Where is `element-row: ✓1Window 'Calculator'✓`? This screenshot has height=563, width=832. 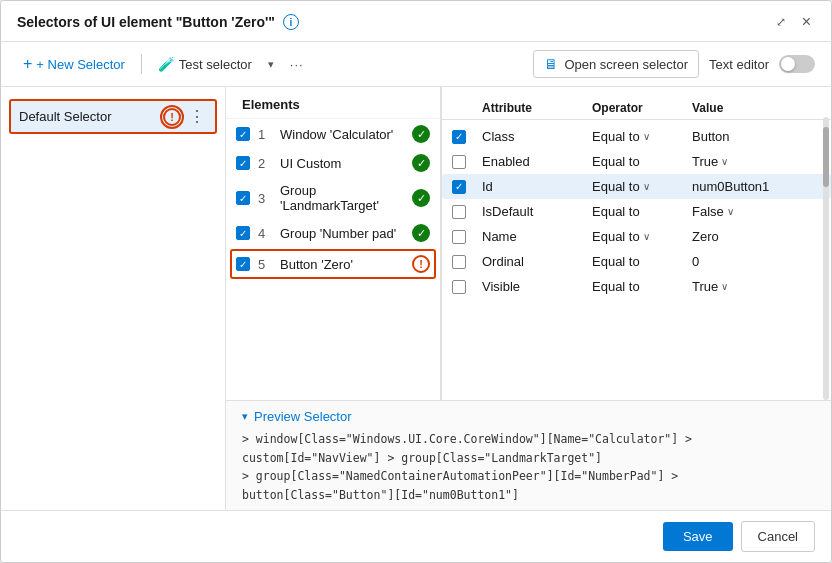
element-row: ✓1Window 'Calculator'✓ is located at coordinates (333, 134).